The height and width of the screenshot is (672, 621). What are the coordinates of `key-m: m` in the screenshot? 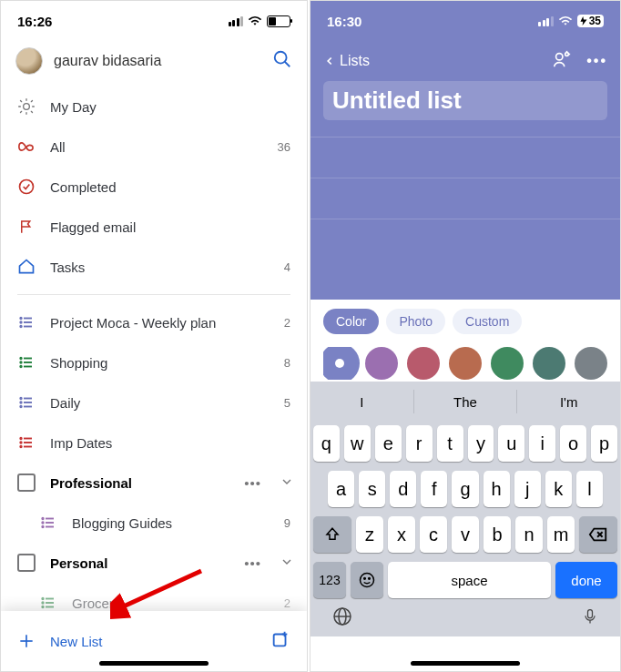 It's located at (561, 535).